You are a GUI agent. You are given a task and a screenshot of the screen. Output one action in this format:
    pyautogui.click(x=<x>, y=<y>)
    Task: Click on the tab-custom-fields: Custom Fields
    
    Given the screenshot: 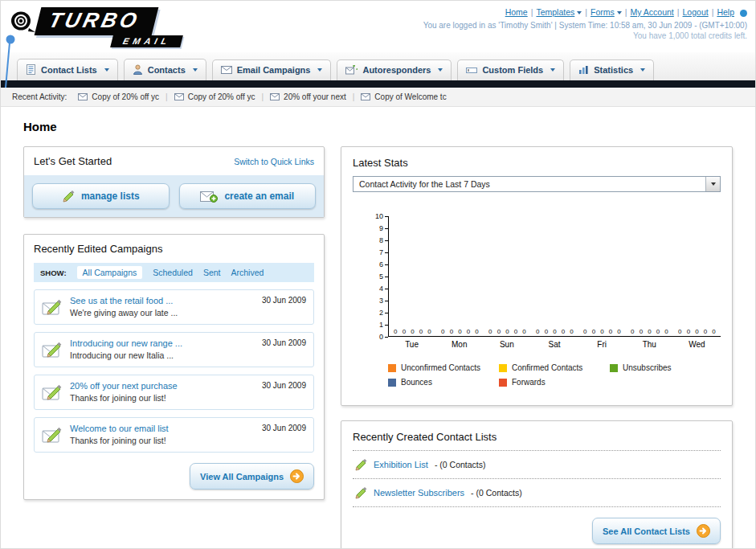 What is the action you would take?
    pyautogui.click(x=511, y=70)
    